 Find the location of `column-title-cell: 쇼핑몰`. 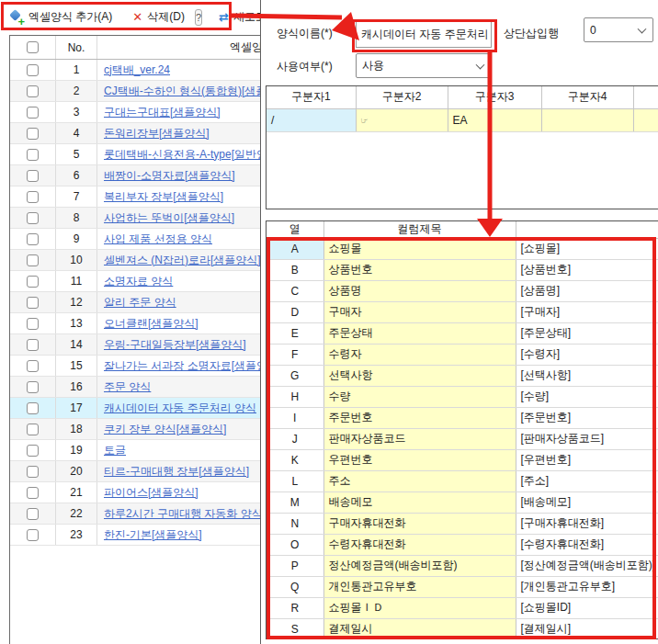

column-title-cell: 쇼핑몰 is located at coordinates (419, 248).